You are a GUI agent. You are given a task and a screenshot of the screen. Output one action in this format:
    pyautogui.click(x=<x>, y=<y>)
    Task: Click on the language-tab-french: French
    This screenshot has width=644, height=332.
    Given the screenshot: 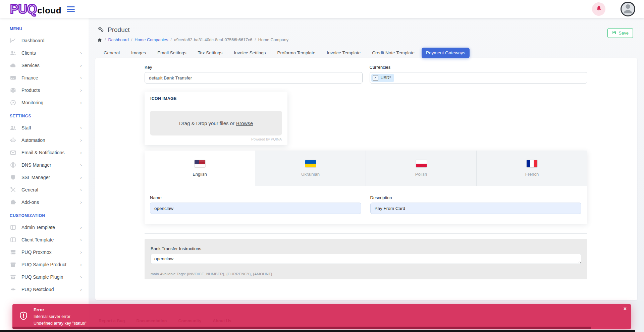 What is the action you would take?
    pyautogui.click(x=532, y=168)
    